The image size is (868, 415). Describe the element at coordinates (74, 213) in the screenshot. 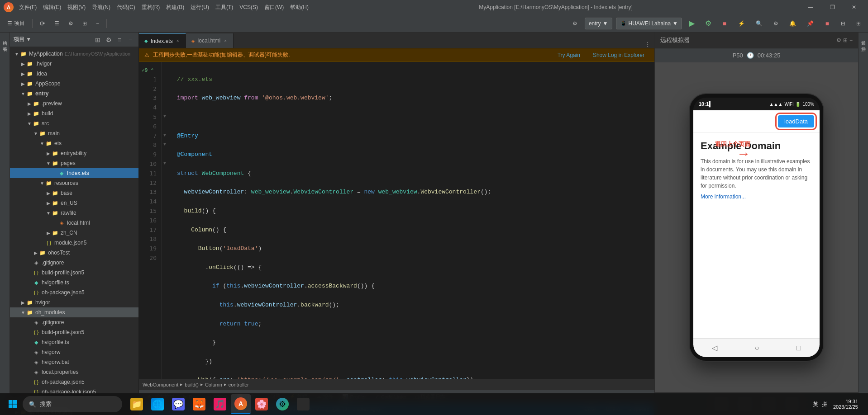

I see `tree-item-rawfile: ▼ 📁 rawfile` at that location.